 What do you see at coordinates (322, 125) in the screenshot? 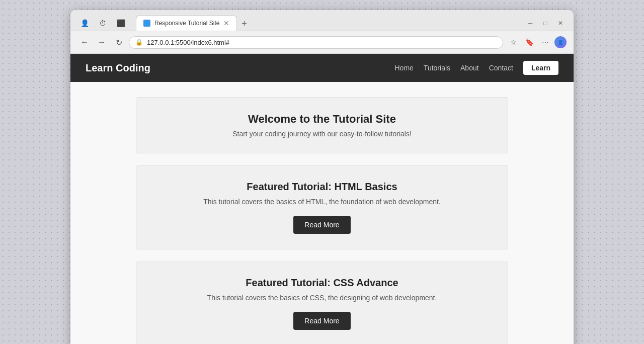
I see `hero-card: Welcome to the Tutorial Site Start your …` at bounding box center [322, 125].